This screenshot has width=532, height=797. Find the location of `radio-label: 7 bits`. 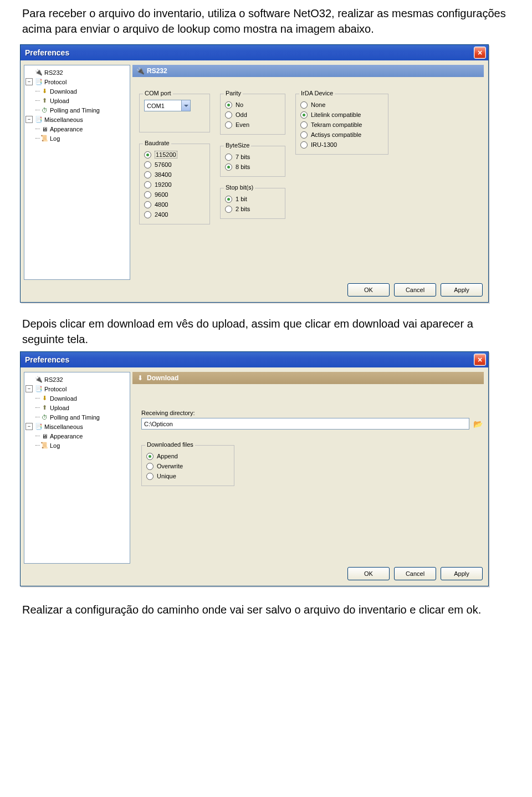

radio-label: 7 bits is located at coordinates (243, 157).